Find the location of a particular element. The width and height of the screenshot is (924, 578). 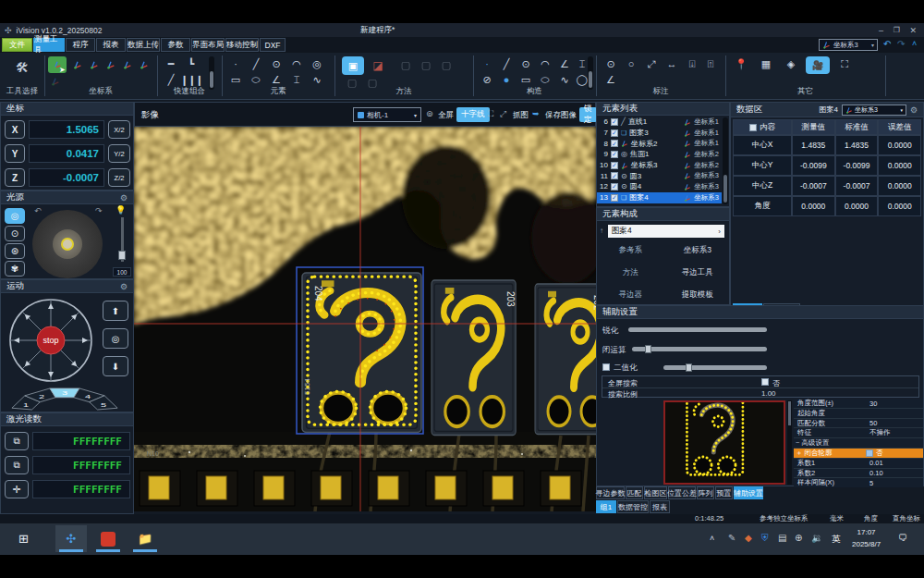

annotate-diameter-icon: ⊙ is located at coordinates (611, 65).